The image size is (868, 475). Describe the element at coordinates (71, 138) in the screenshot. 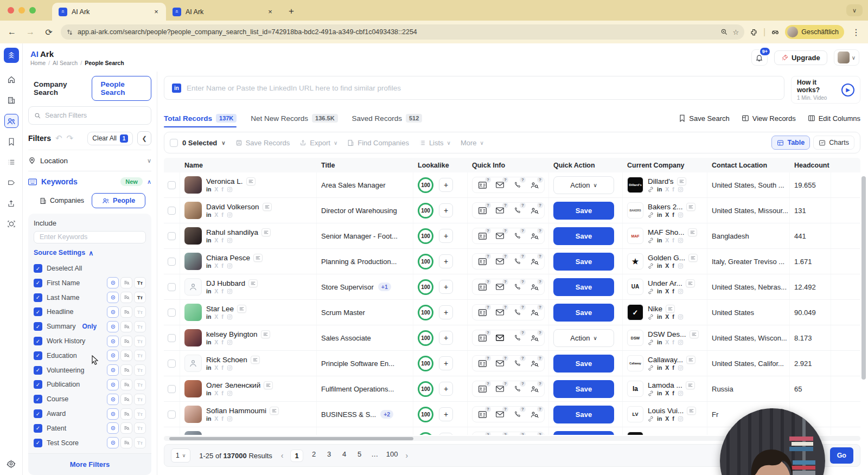

I see `redo-icon: ↷` at that location.